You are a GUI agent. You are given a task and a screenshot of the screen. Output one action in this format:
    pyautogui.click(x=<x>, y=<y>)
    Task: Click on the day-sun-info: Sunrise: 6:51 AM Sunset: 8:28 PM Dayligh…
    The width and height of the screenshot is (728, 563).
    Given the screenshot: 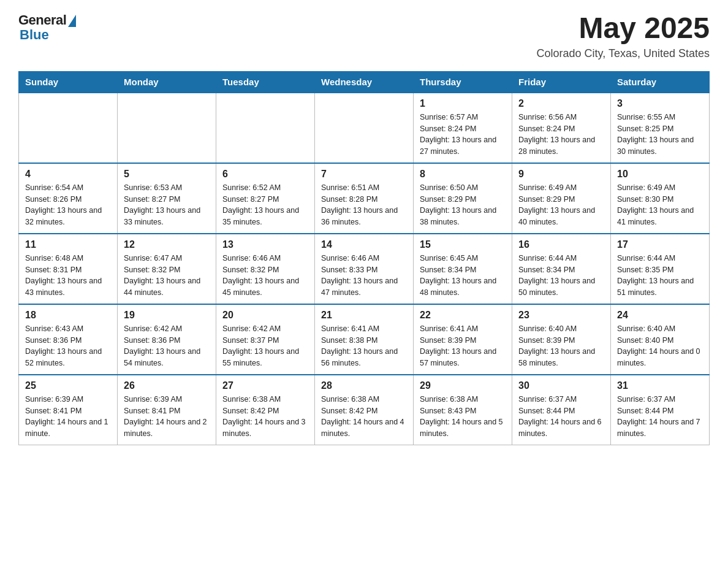 What is the action you would take?
    pyautogui.click(x=364, y=205)
    